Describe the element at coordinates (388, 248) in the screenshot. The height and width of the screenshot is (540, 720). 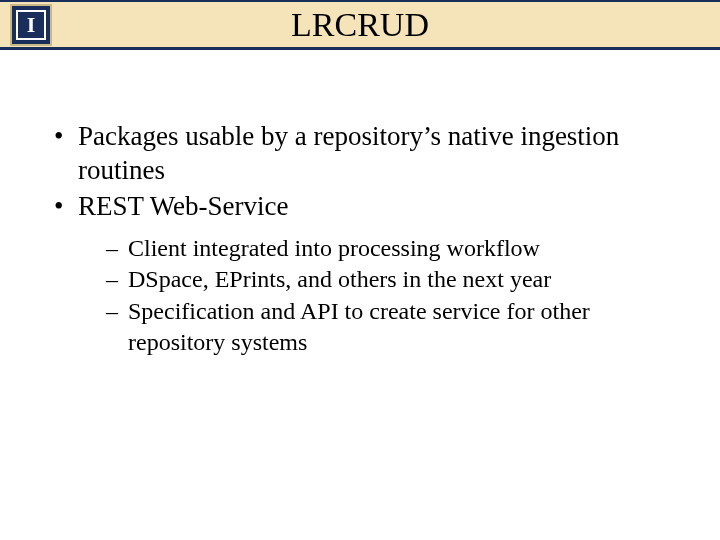
I see `sub-bullet-item: Client integrated into processing workfl…` at that location.